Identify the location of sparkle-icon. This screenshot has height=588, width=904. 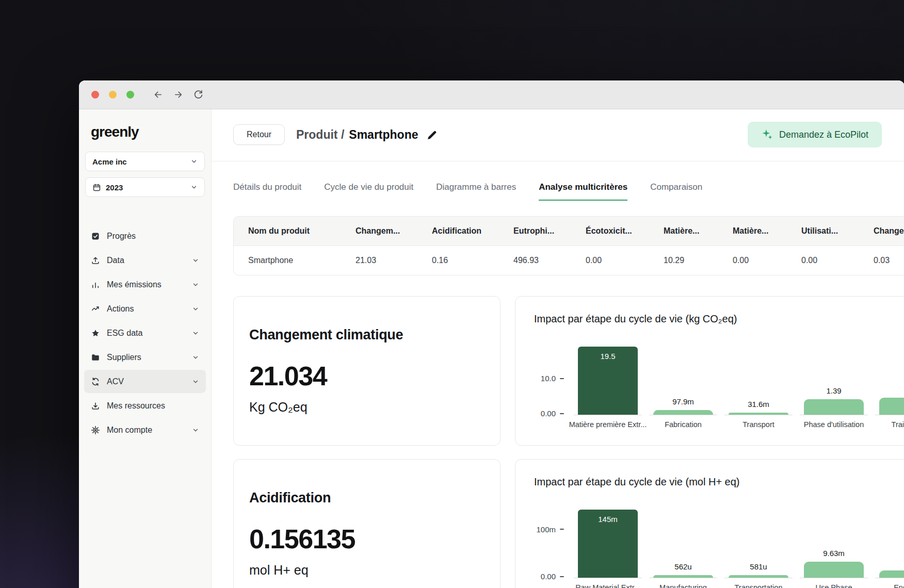
(767, 135).